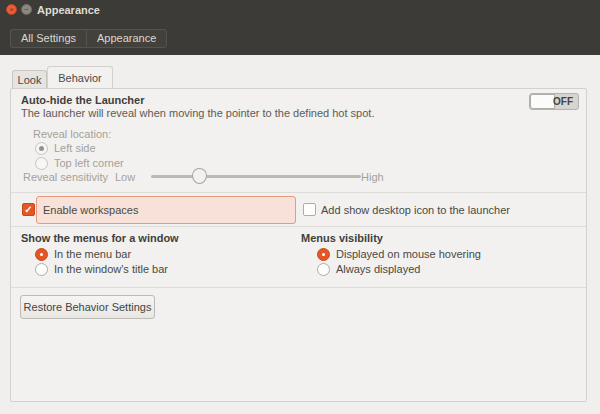 The image size is (600, 414). I want to click on titlebar: × − Appearance, so click(300, 11).